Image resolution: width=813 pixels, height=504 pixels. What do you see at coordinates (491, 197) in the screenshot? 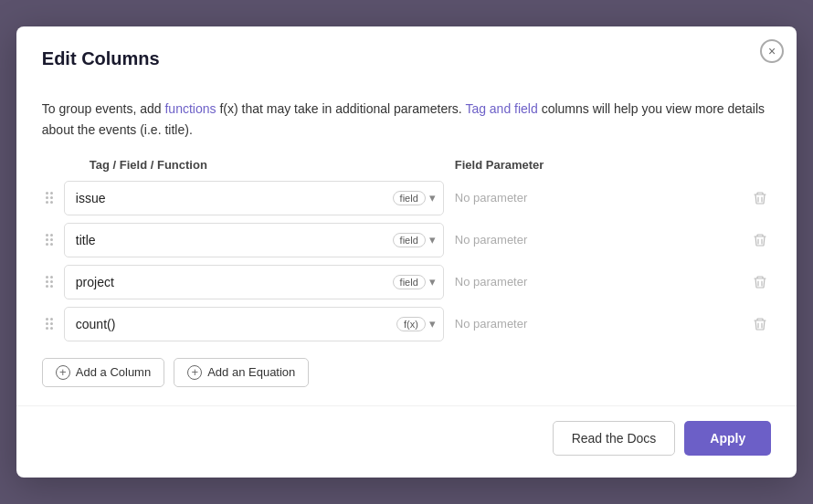
I see `no-param-issue: No parameter` at bounding box center [491, 197].